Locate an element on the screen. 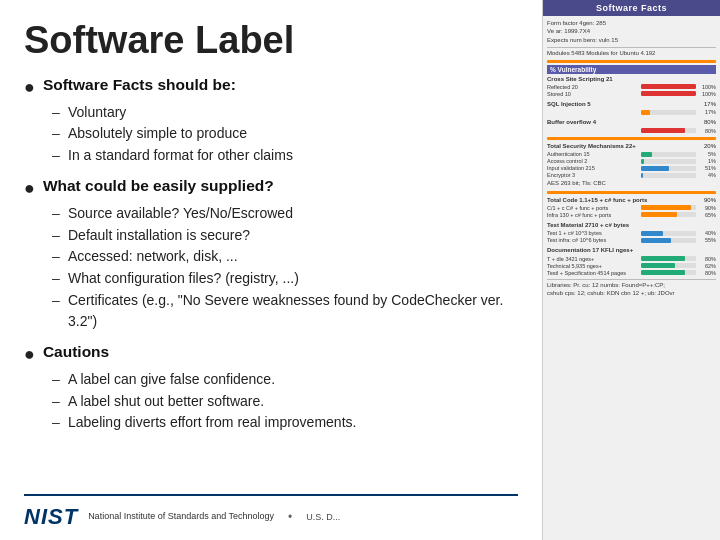  doc2-bar-container: Technical 5,935 nges+ 62% is located at coordinates (632, 266).